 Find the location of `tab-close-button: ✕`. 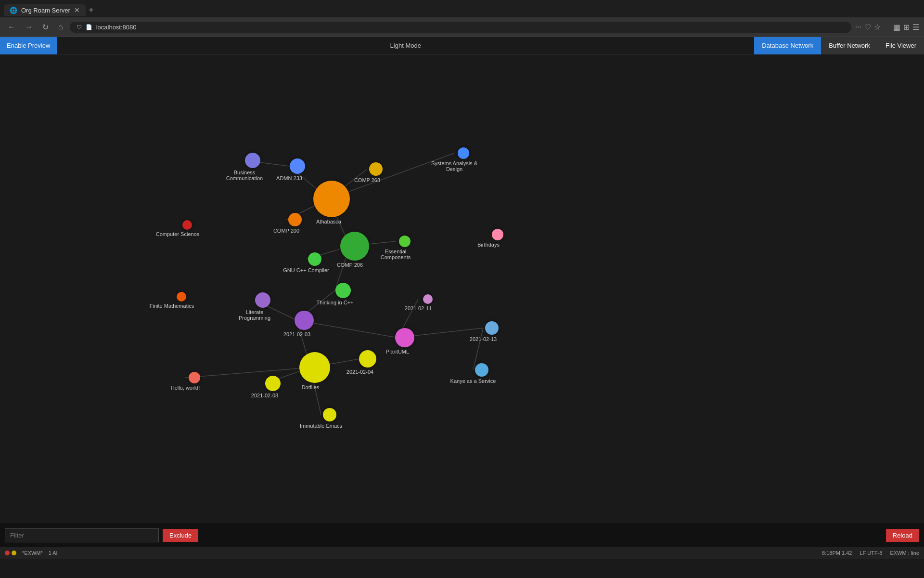

tab-close-button: ✕ is located at coordinates (77, 10).